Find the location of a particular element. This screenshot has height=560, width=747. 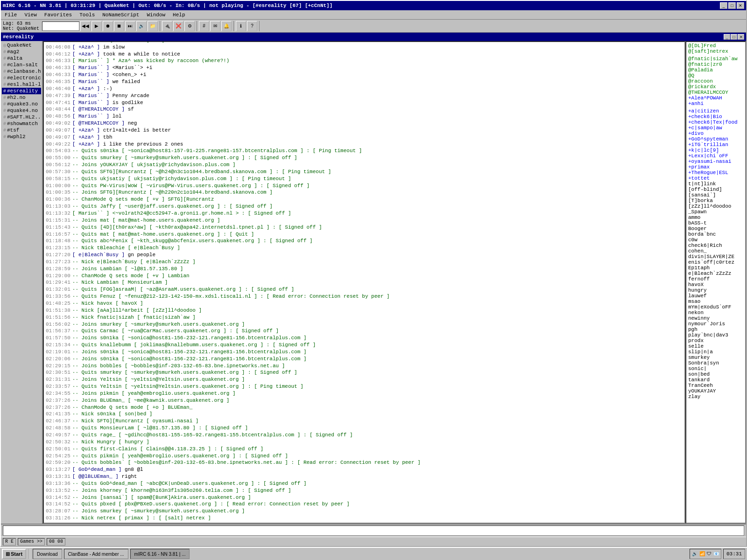

menu-nonamescript: NoNameScript is located at coordinates (120, 15).